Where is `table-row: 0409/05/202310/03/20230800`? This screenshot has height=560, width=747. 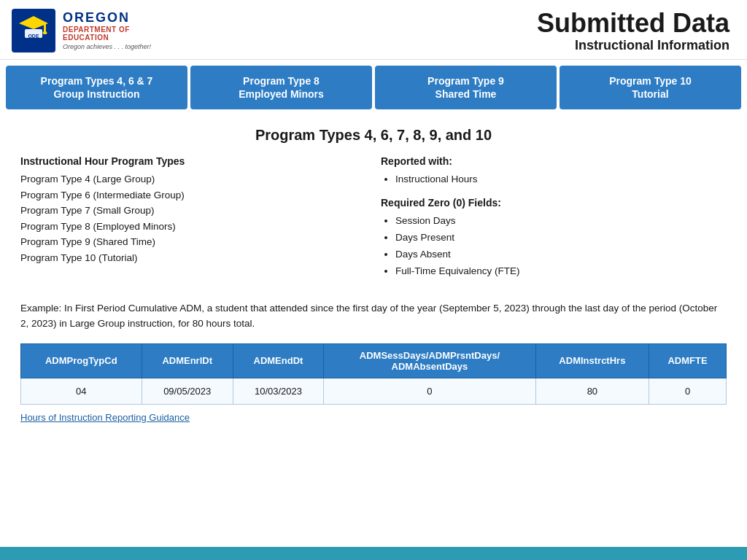
table-row: 0409/05/202310/03/20230800 is located at coordinates (374, 391).